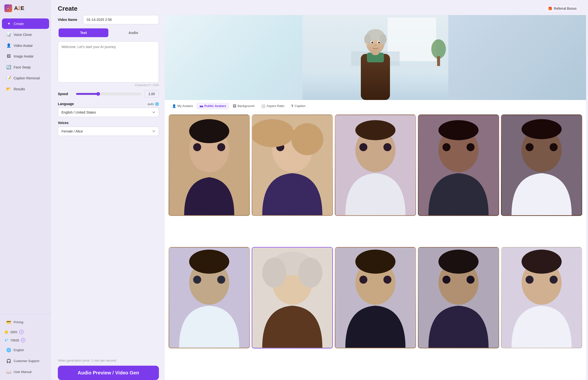  What do you see at coordinates (6, 341) in the screenshot?
I see `coin-diamond-icon: 💎` at bounding box center [6, 341].